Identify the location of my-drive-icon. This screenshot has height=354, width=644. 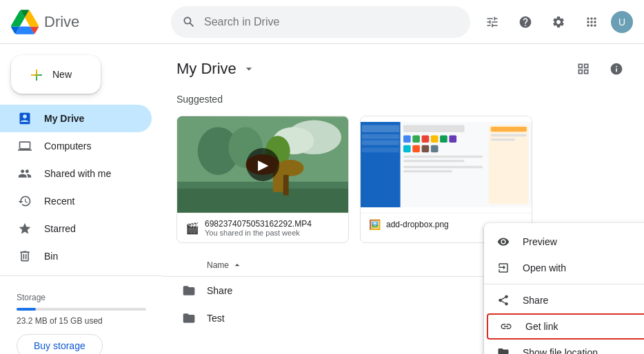
(25, 118).